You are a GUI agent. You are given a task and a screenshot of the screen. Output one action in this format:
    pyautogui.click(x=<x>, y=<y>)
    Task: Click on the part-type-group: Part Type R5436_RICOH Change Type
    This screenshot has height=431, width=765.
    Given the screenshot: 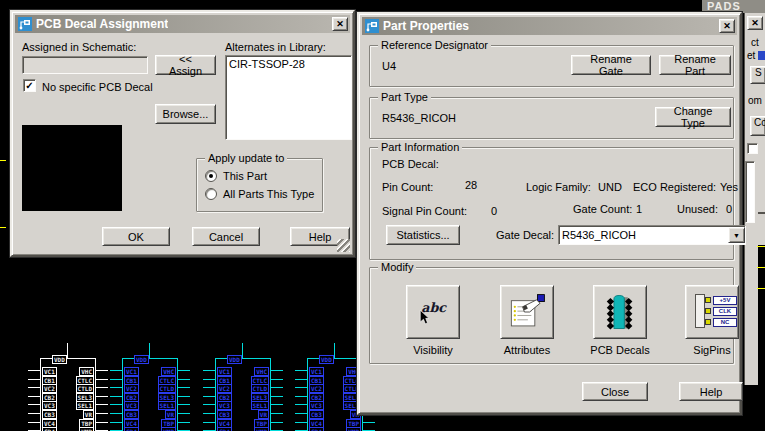 What is the action you would take?
    pyautogui.click(x=552, y=118)
    